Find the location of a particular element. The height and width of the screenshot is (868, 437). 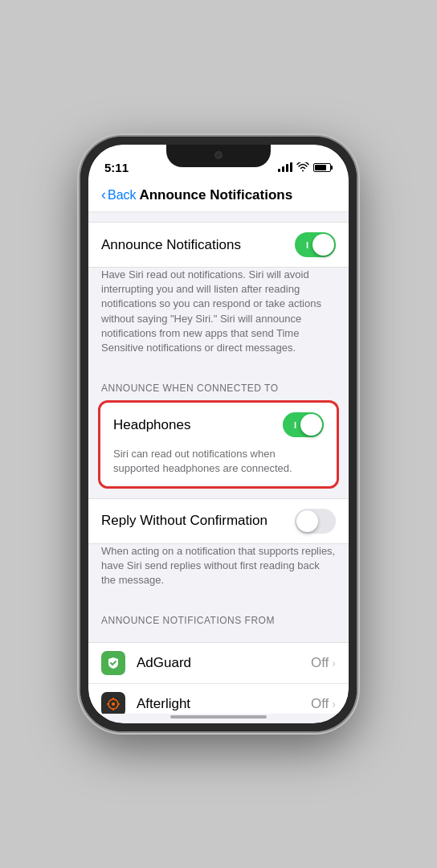

headphones-row: Headphones I is located at coordinates (218, 424).